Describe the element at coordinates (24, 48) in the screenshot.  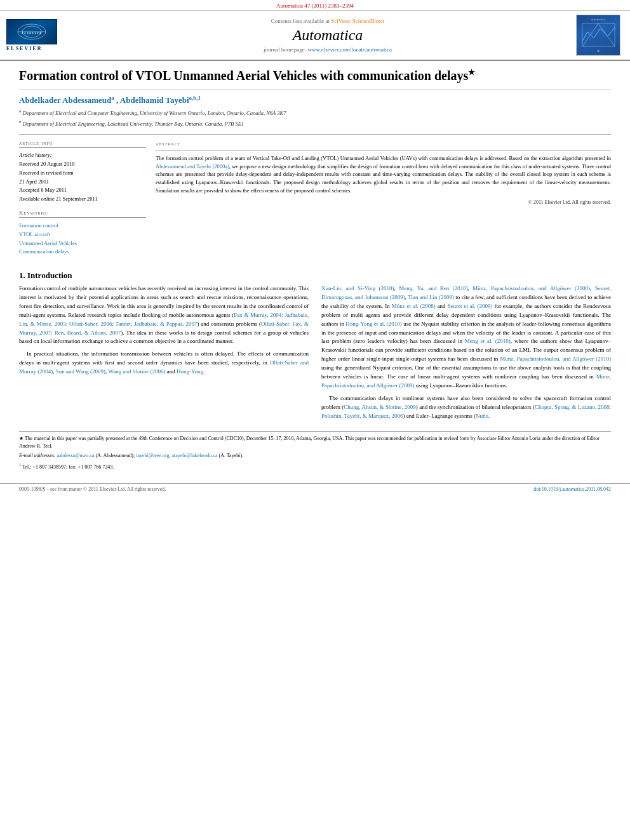
I see `elsevier-wordmark: ELSEVIER` at that location.